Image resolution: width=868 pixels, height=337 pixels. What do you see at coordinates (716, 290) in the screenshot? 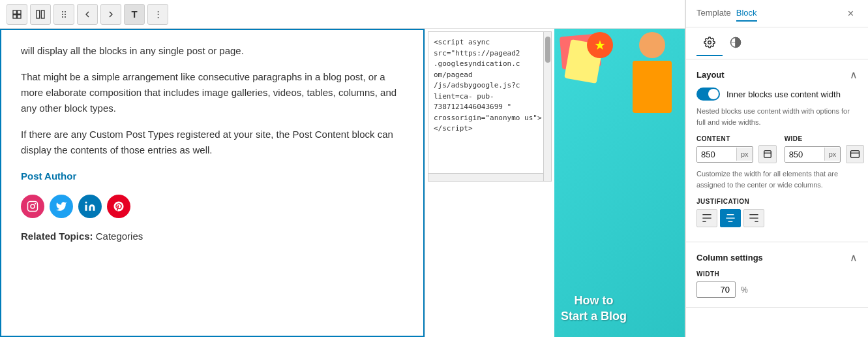
I see `column-width-input` at bounding box center [716, 290].